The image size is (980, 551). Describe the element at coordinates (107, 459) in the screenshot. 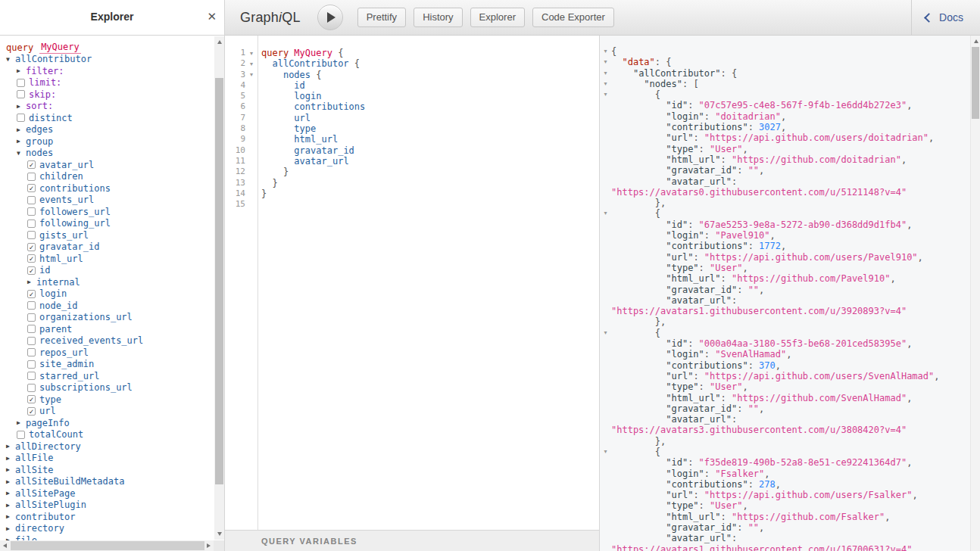

I see `tree-item-allFile: ▶allFile` at that location.